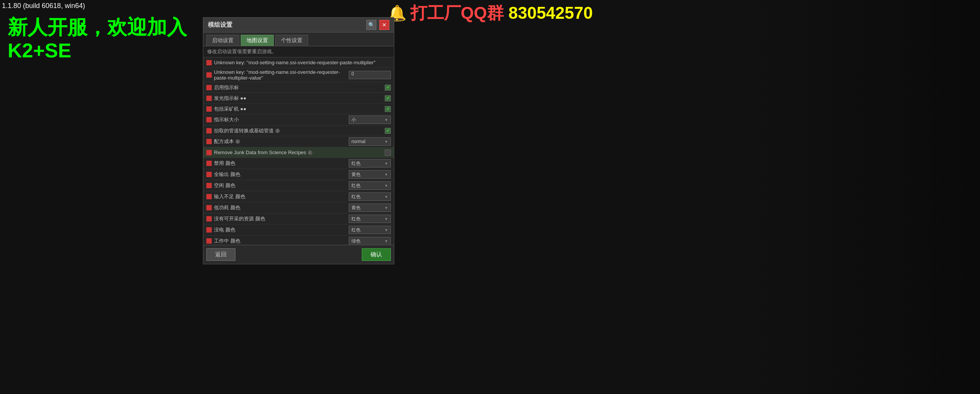 The width and height of the screenshot is (980, 394). Describe the element at coordinates (299, 240) in the screenshot. I see `setting-row-s17: 工作中 颜色绿色▼` at that location.